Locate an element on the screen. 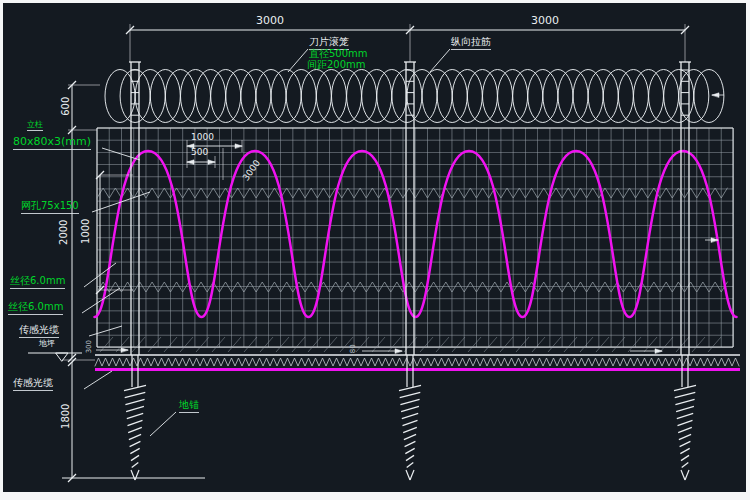 Image resolution: width=750 pixels, height=500 pixels. tie-bar-label: 纵向拉筋 is located at coordinates (471, 44).